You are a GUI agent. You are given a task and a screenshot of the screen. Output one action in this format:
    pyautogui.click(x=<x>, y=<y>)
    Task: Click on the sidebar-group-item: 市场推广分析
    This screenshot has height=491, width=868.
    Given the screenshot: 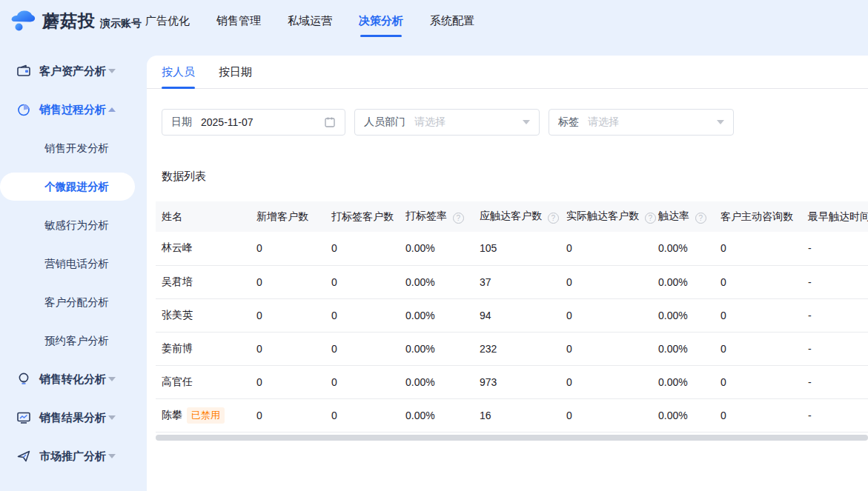 What is the action you would take?
    pyautogui.click(x=73, y=456)
    